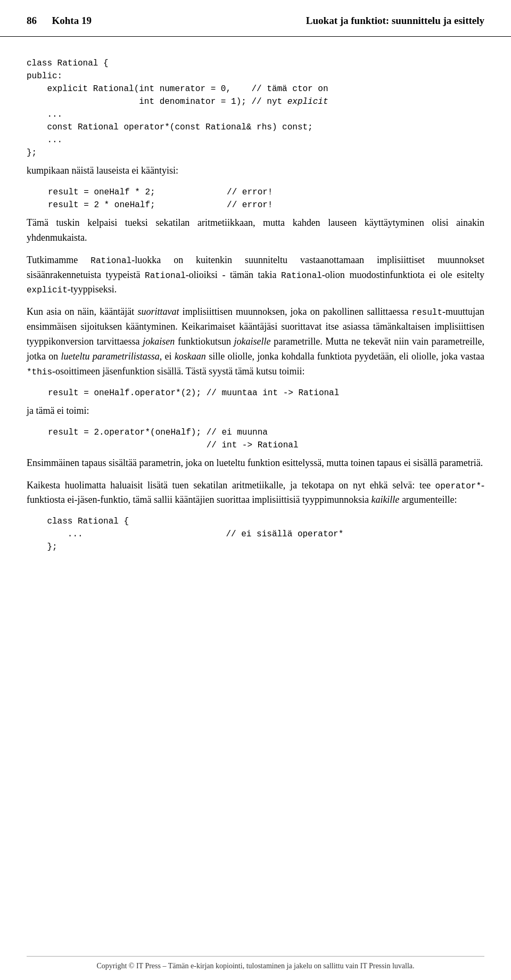 The width and height of the screenshot is (511, 980). What do you see at coordinates (256, 966) in the screenshot?
I see `footer-text: Copyright © IT Press – Tämän e-kirjan ko…` at bounding box center [256, 966].